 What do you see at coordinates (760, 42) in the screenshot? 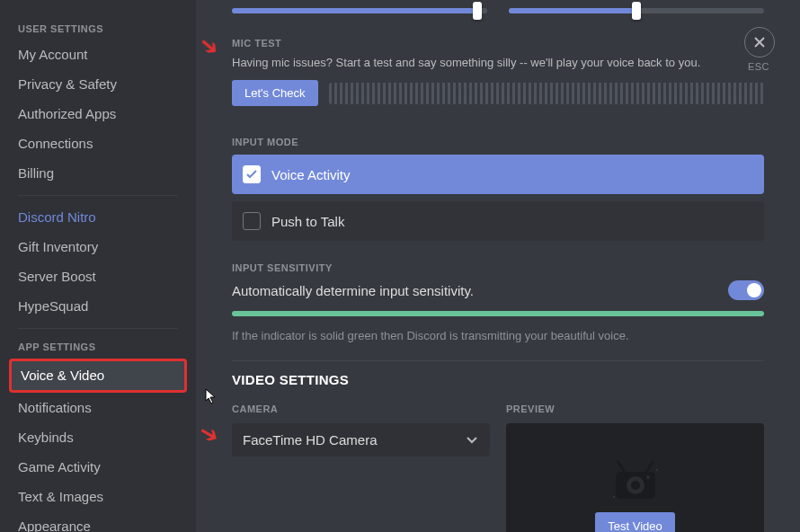
I see `close-button` at bounding box center [760, 42].